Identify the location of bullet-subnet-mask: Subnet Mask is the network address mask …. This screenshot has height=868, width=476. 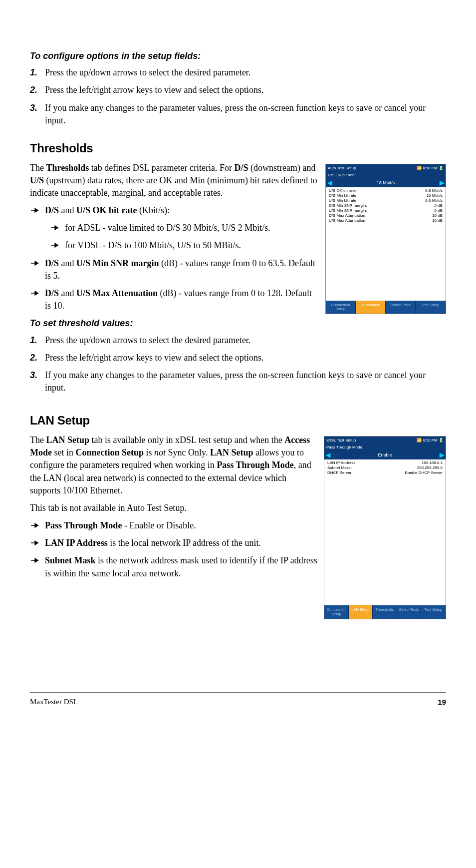
(182, 567).